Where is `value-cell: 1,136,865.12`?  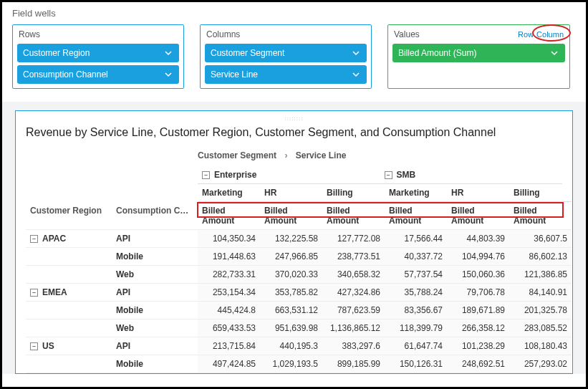
value-cell: 1,136,865.12 is located at coordinates (354, 328).